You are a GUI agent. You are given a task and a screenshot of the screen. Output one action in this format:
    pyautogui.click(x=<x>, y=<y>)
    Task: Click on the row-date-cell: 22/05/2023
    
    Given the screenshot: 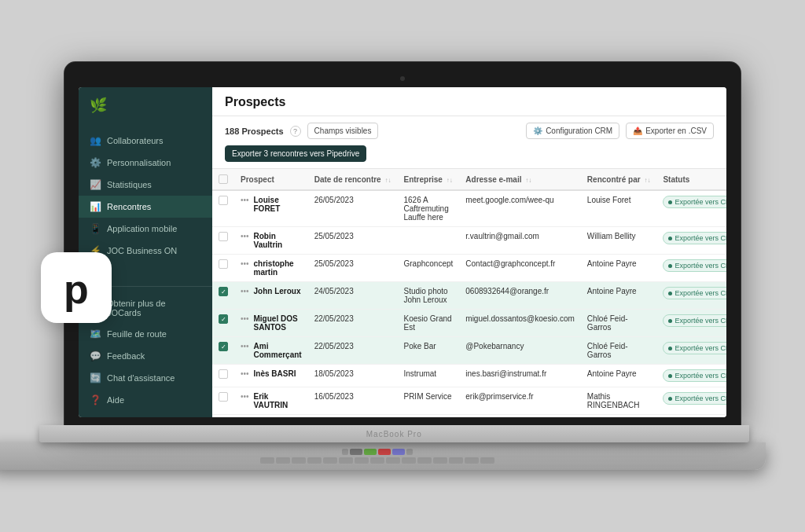 What is the action you would take?
    pyautogui.click(x=353, y=324)
    